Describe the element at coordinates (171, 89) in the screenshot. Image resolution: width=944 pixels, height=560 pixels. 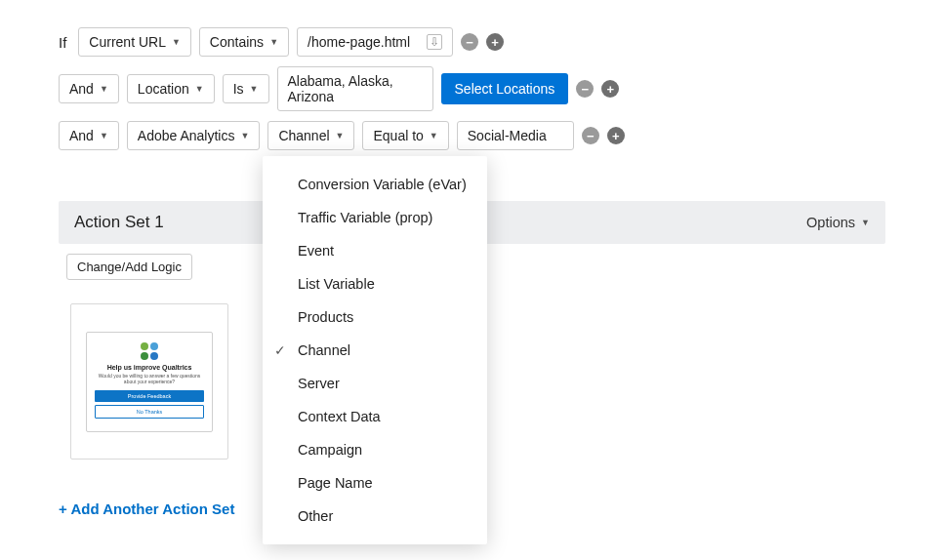
I see `field-select-location: Location ▼` at that location.